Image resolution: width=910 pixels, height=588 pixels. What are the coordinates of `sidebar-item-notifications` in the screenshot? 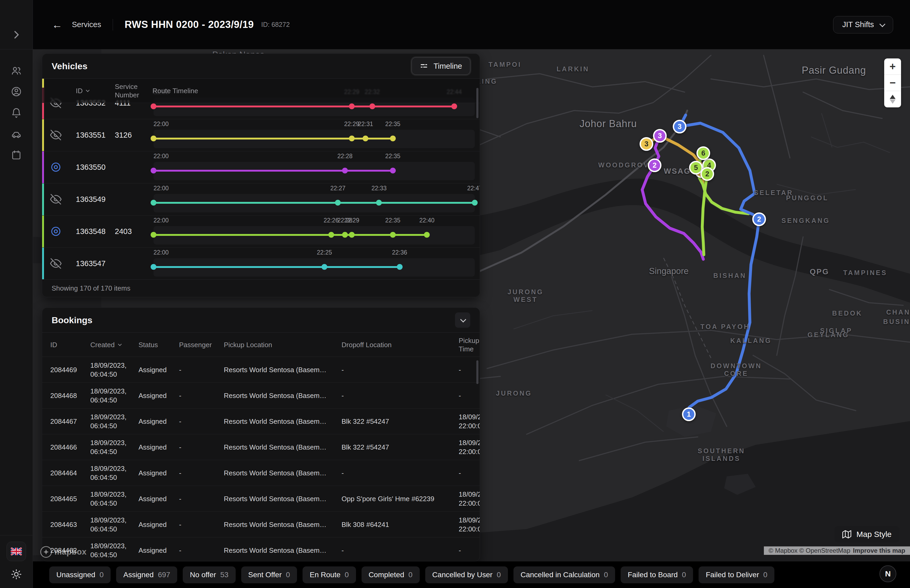 It's located at (16, 113).